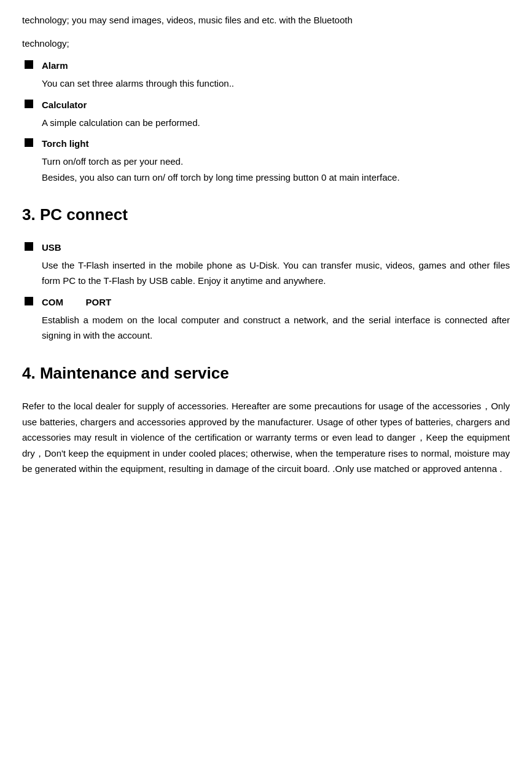  Describe the element at coordinates (266, 44) in the screenshot. I see `intro-line2: technology;` at that location.